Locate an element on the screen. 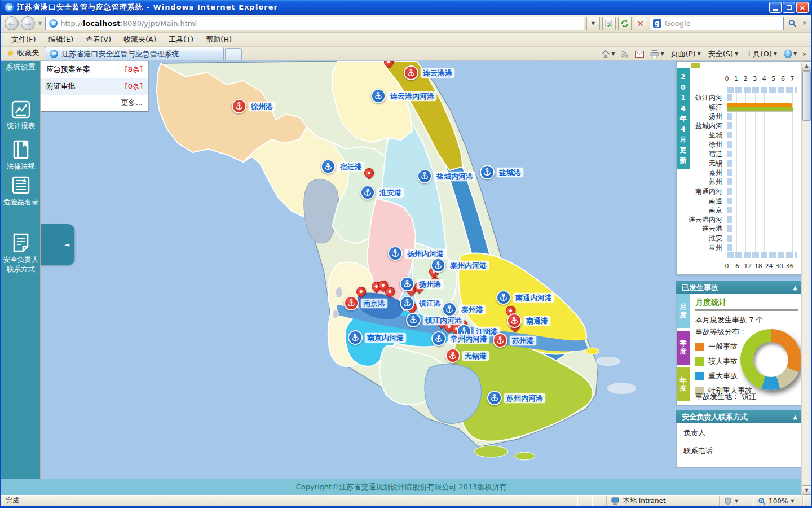 The image size is (812, 508). search-go-button is located at coordinates (793, 24).